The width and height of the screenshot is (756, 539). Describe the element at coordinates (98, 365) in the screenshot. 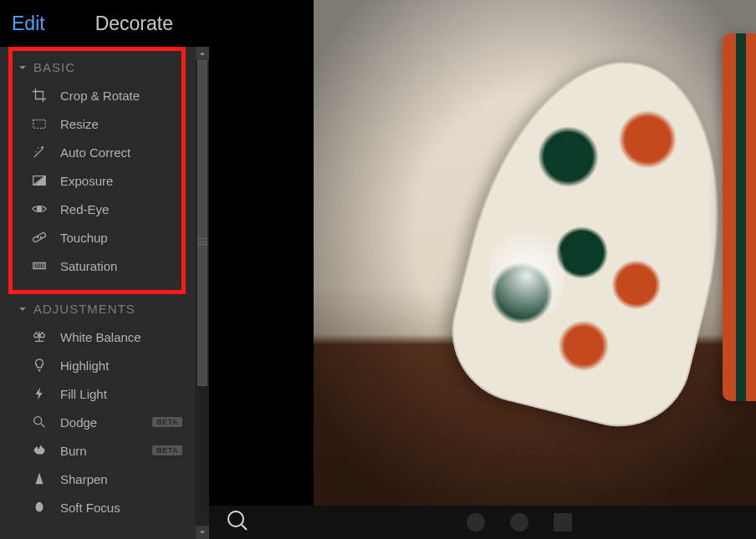

I see `tool-highlight: Highlight` at that location.